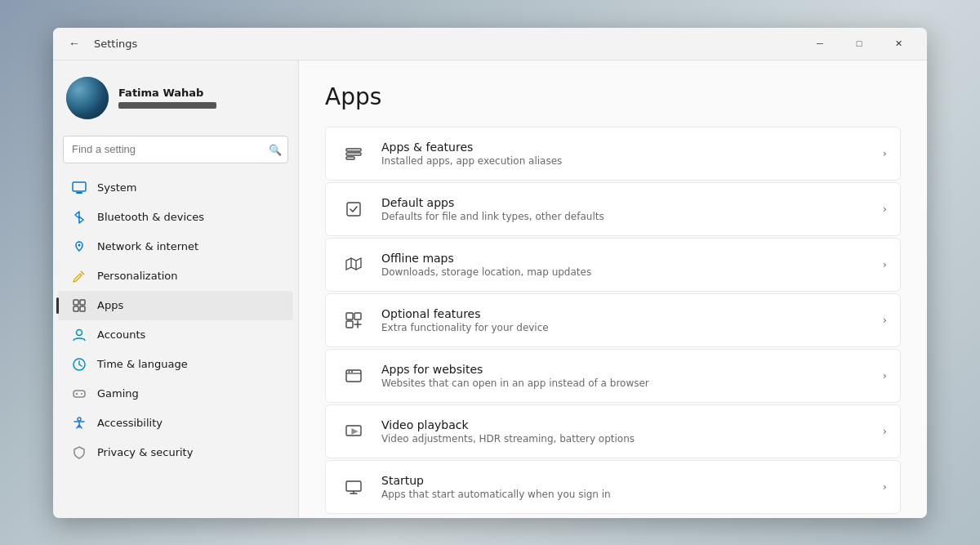  I want to click on apps-features-icon, so click(354, 154).